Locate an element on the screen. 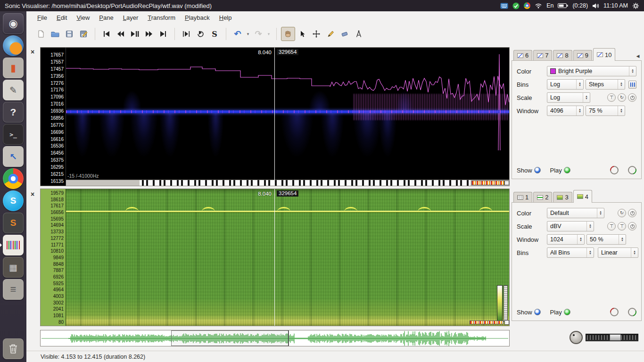 The width and height of the screenshot is (644, 362). session-gear-icon is located at coordinates (636, 6).